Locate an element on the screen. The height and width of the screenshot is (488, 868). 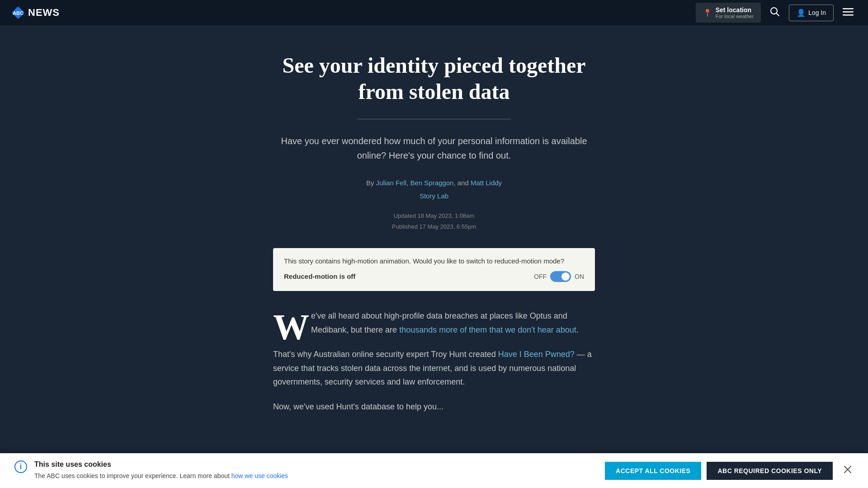
dropcap-w: W is located at coordinates (291, 327).